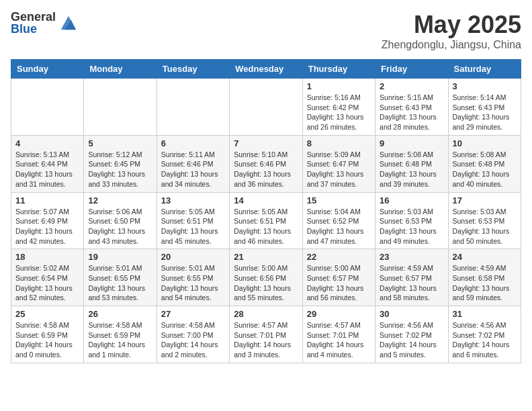 Image resolution: width=532 pixels, height=411 pixels. Describe the element at coordinates (485, 314) in the screenshot. I see `day-number: 31` at that location.